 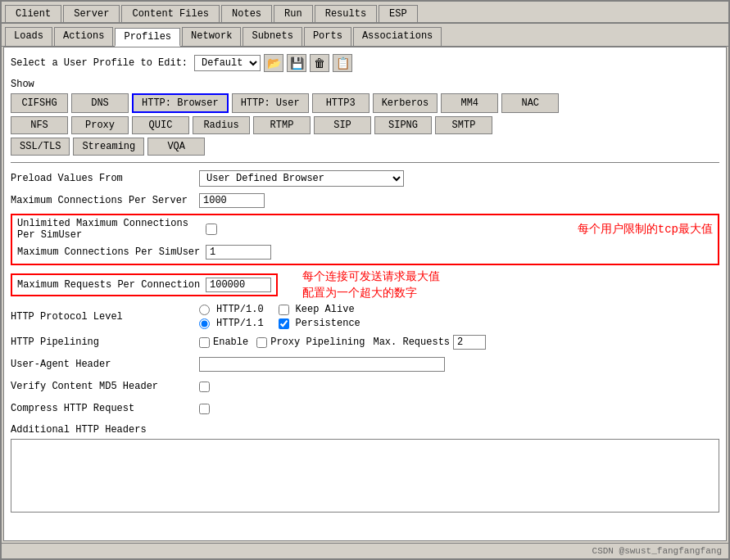 What do you see at coordinates (646, 229) in the screenshot?
I see `annotation-tcp-max: 每个用户限制的tcp最大值` at bounding box center [646, 229].